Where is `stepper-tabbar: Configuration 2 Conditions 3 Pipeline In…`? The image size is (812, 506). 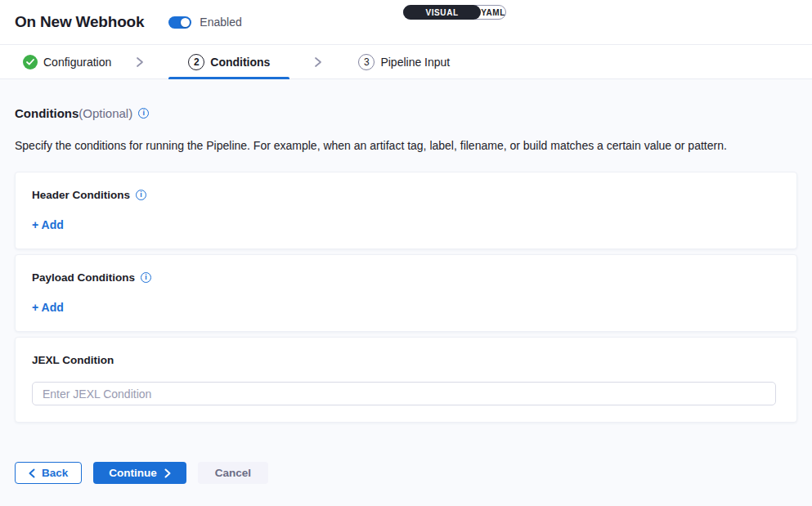 stepper-tabbar: Configuration 2 Conditions 3 Pipeline In… is located at coordinates (406, 62).